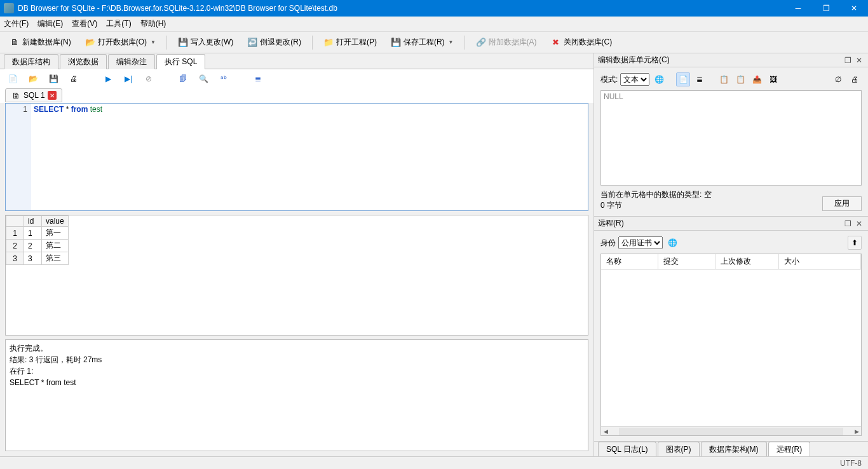 The height and width of the screenshot is (469, 868). What do you see at coordinates (55, 221) in the screenshot?
I see `result-header-value: value` at bounding box center [55, 221].